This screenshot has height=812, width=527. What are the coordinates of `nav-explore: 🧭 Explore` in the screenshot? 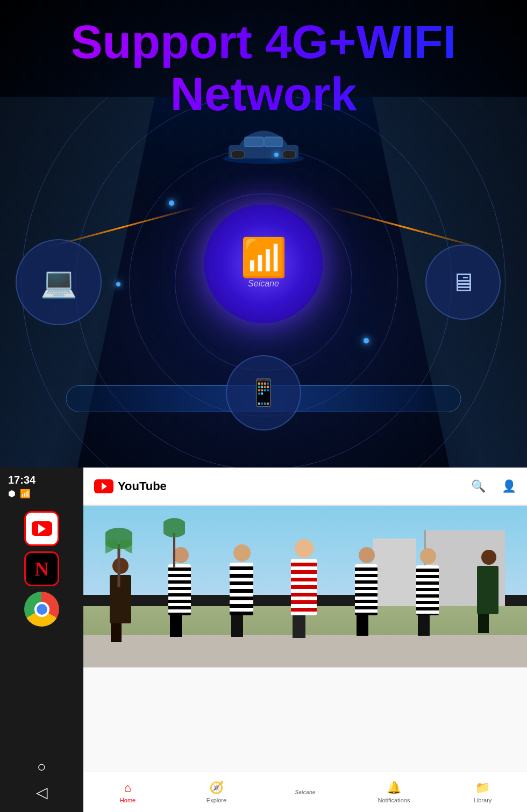 It's located at (216, 792).